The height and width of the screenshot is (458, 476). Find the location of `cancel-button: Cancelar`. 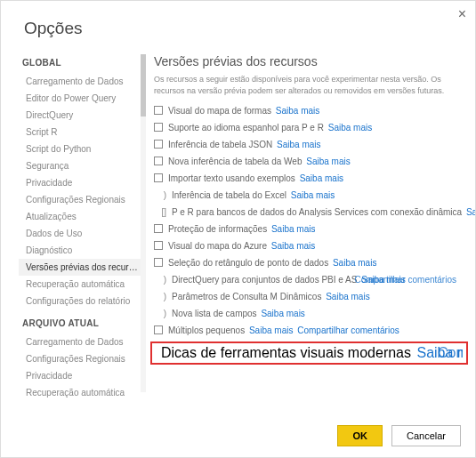

cancel-button: Cancelar is located at coordinates (426, 436).